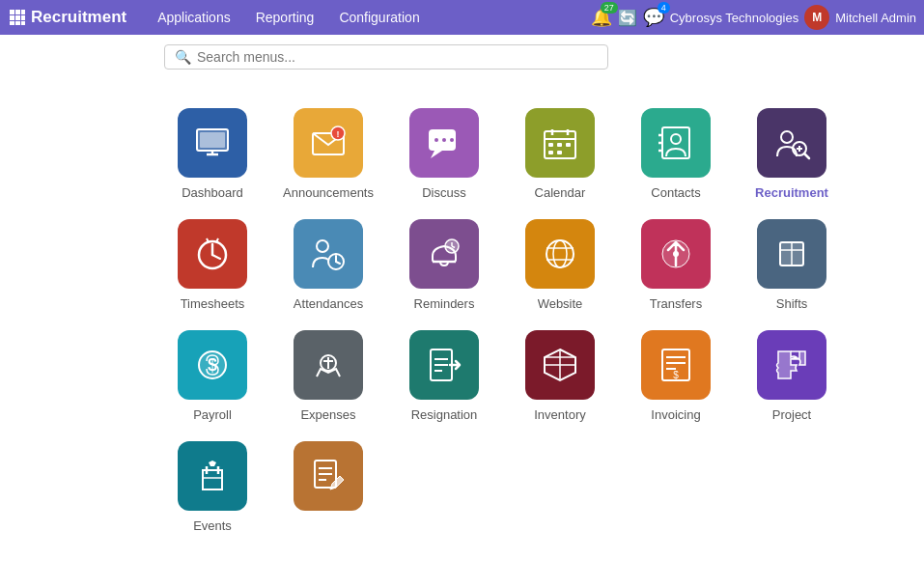 This screenshot has height=587, width=924. Describe the element at coordinates (286, 17) in the screenshot. I see `nav-reporting: Reporting` at that location.